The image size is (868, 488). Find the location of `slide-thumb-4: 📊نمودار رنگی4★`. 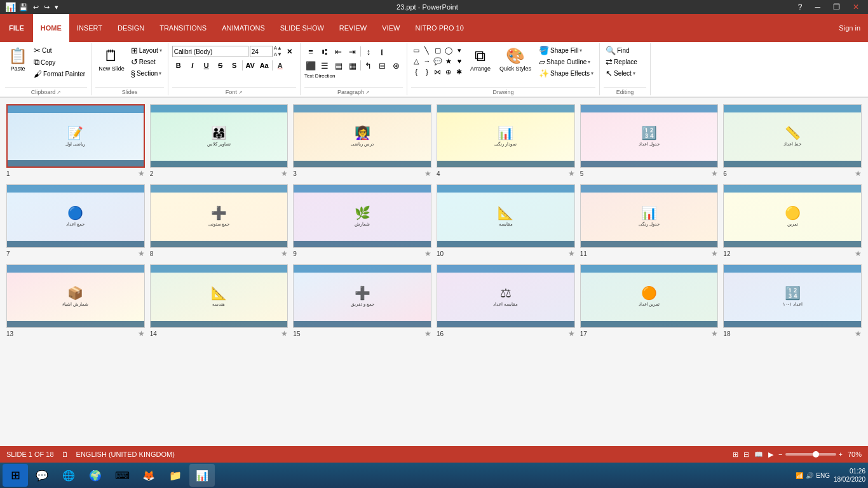

slide-thumb-4: 📊نمودار رنگی4★ is located at coordinates (506, 142).